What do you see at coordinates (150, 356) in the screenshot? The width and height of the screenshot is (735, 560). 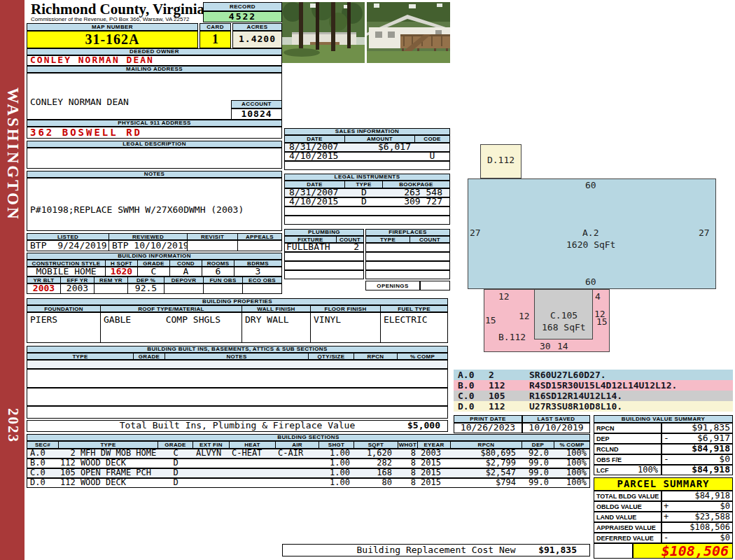 I see `bi-grade-header: GRADE` at bounding box center [150, 356].